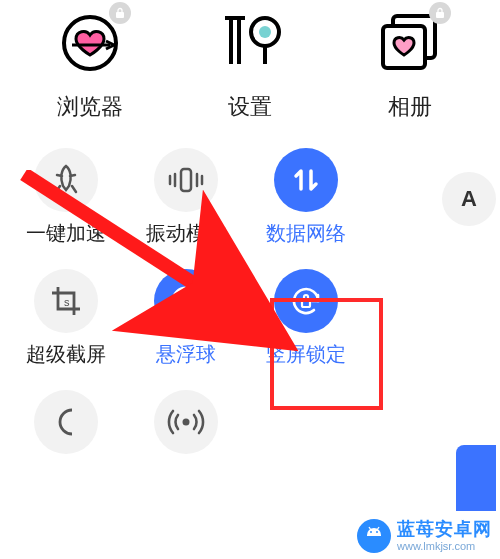  What do you see at coordinates (186, 422) in the screenshot?
I see `tile-hotspot` at bounding box center [186, 422].